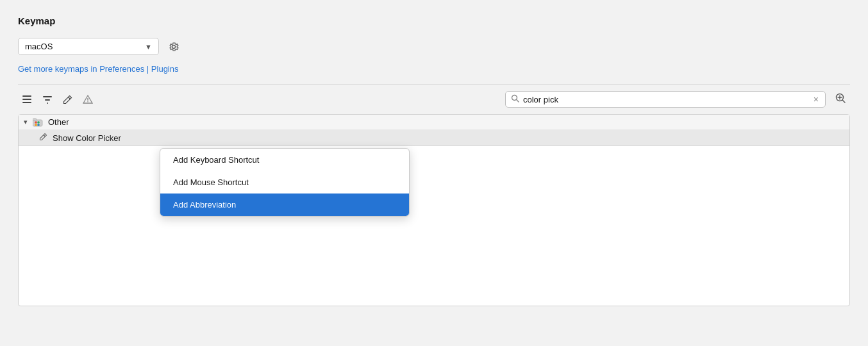 The image size is (868, 346). I want to click on chevron-down-icon: ▾, so click(26, 122).